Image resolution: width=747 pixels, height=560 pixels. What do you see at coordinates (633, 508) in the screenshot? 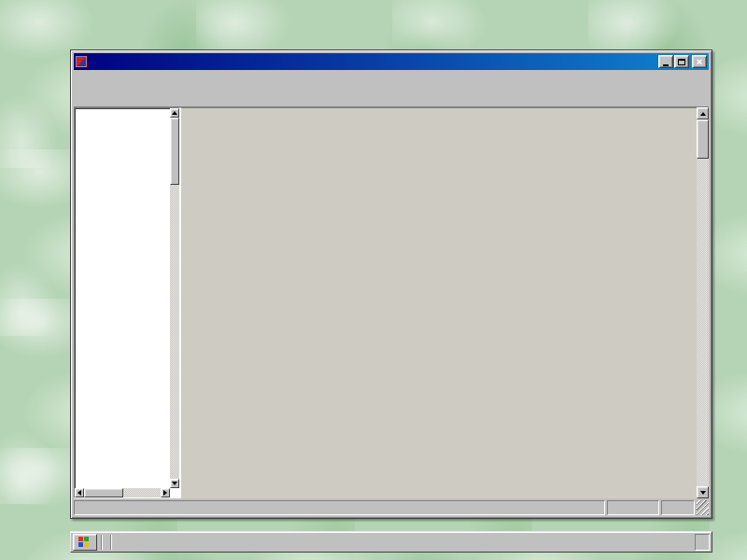
I see `status-panel-blank` at bounding box center [633, 508].